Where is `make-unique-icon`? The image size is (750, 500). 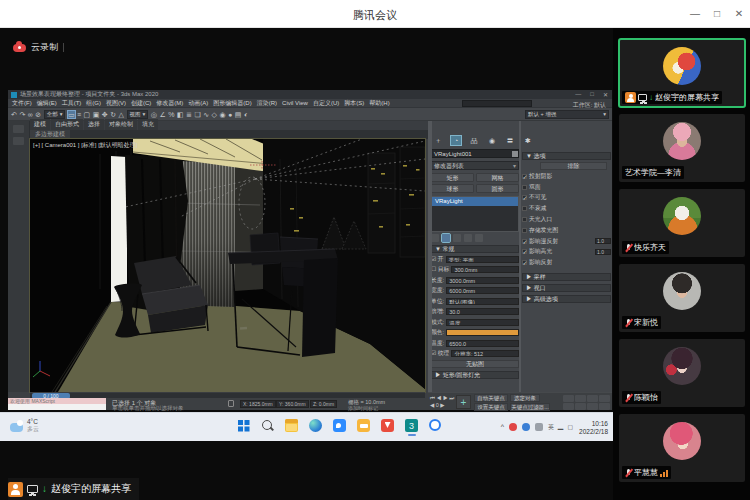
make-unique-icon is located at coordinates (457, 238).